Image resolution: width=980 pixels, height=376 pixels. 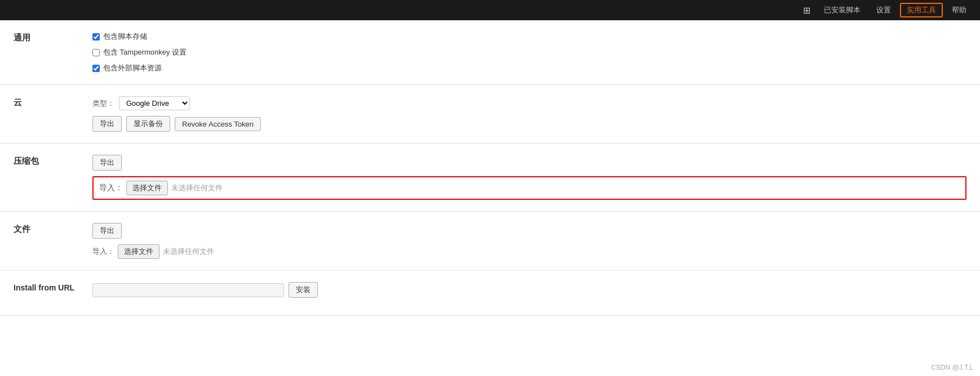 What do you see at coordinates (490, 10) in the screenshot?
I see `navbar: ⊞ 已安装脚本 设置 实用工具 帮助` at bounding box center [490, 10].